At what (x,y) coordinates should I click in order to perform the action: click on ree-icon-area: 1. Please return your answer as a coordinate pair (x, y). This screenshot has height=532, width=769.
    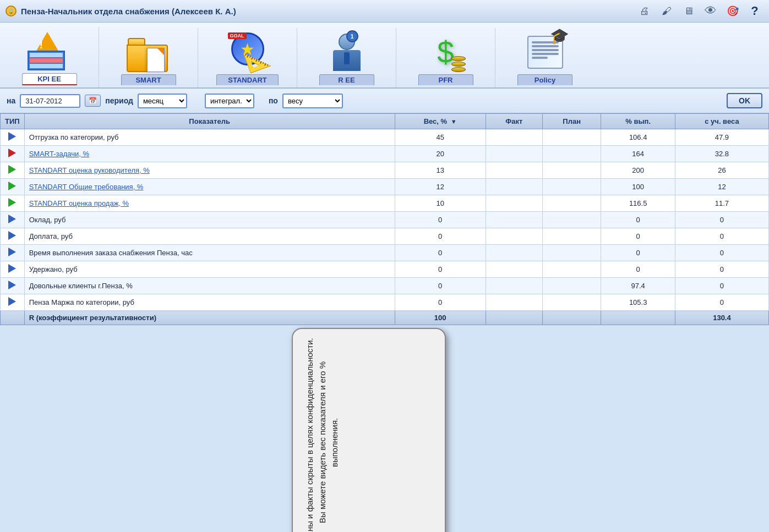
    Looking at the image, I should click on (347, 52).